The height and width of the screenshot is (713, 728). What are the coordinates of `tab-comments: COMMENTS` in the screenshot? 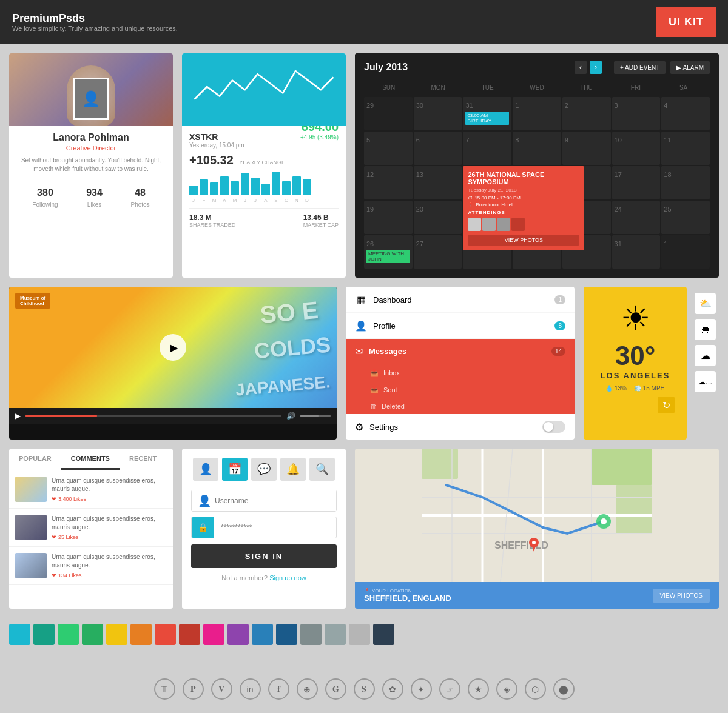 It's located at (90, 460).